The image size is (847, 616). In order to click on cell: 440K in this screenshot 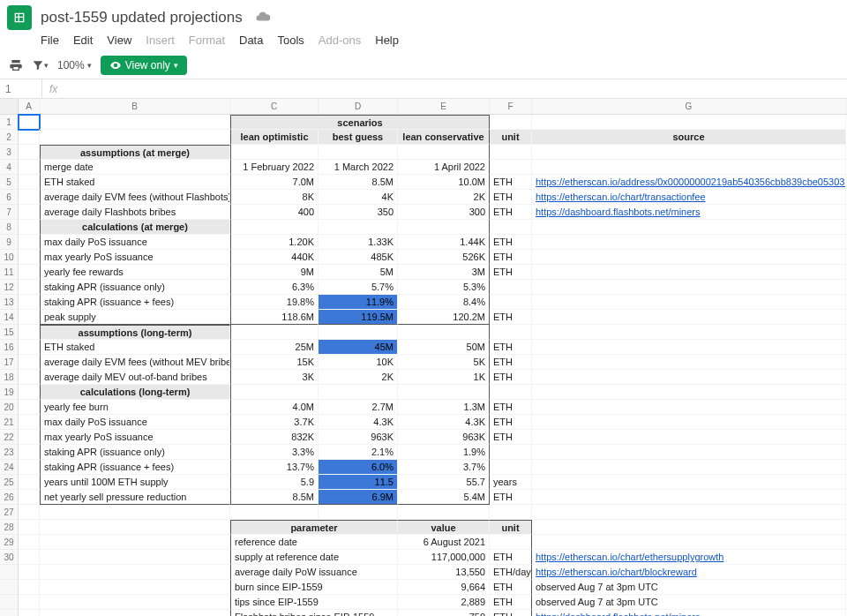, I will do `click(274, 258)`.